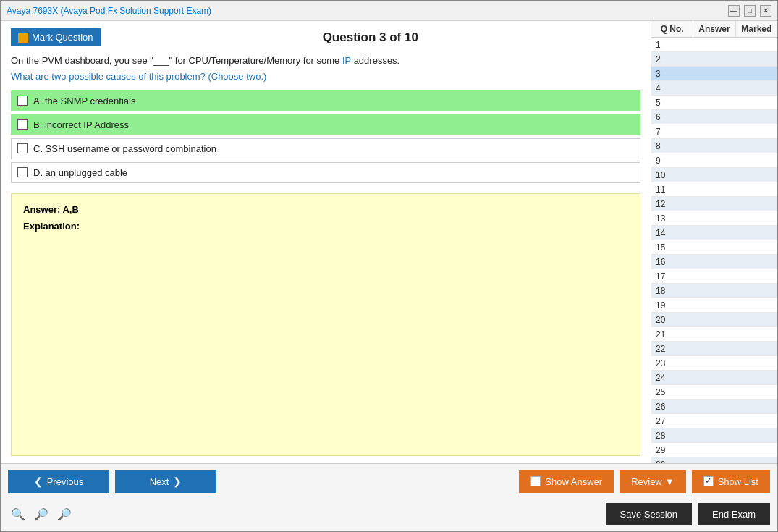 The image size is (778, 532). Describe the element at coordinates (667, 407) in the screenshot. I see `q-num-26: 26` at that location.